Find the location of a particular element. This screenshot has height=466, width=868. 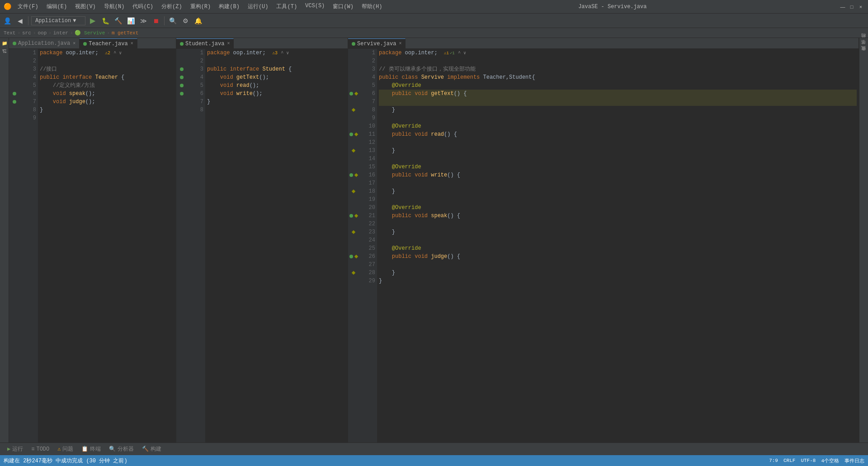

coverage-button: 📊 is located at coordinates (131, 21).